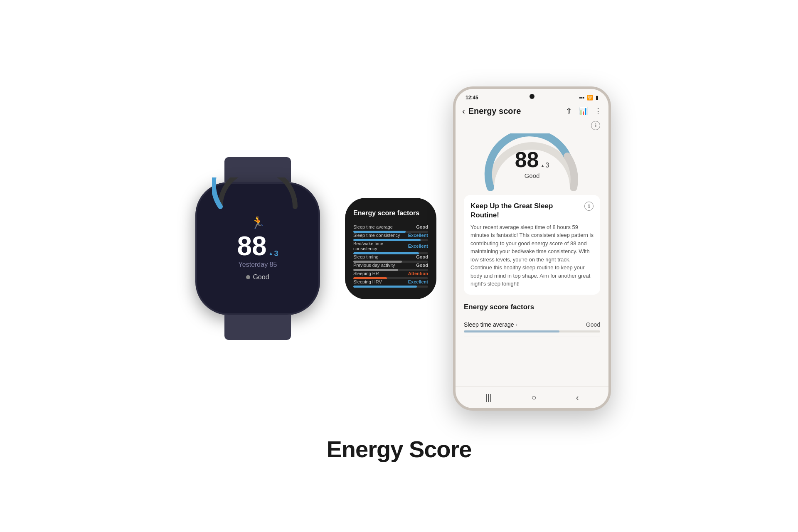  I want to click on pill-bar-fill, so click(385, 287).